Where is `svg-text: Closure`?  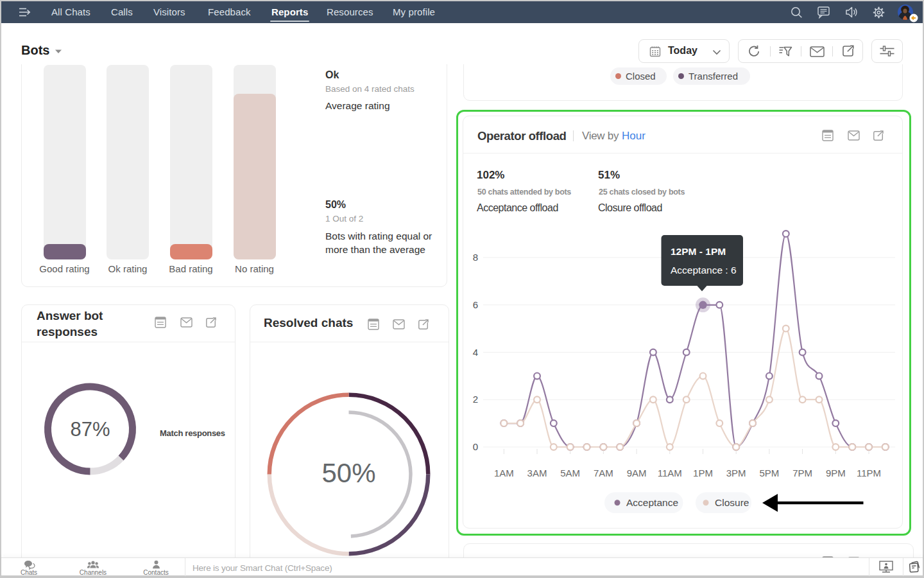
svg-text: Closure is located at coordinates (732, 502).